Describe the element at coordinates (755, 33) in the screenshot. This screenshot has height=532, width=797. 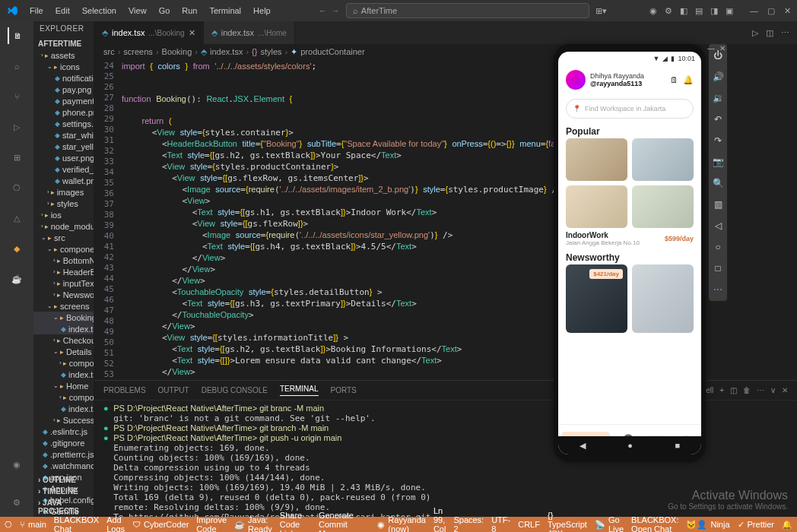
I see `run-icon: ▷` at that location.